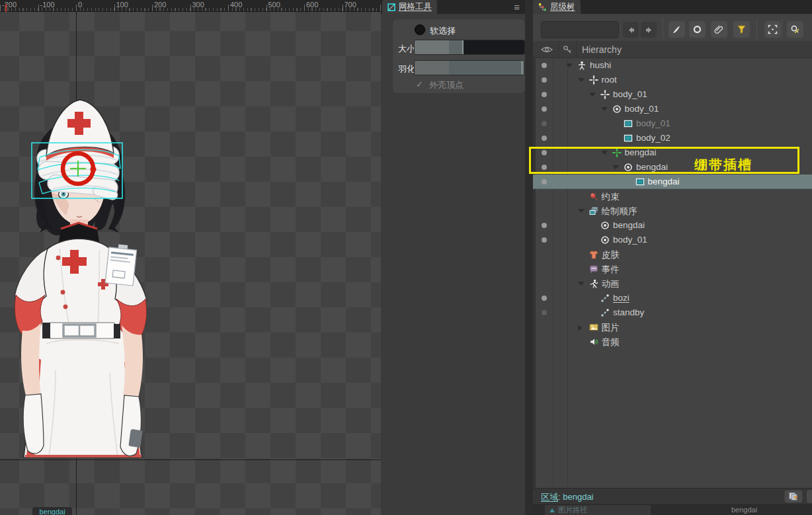 The image size is (812, 515). What do you see at coordinates (672, 298) in the screenshot?
I see `tree-row-bozi: bozi` at bounding box center [672, 298].